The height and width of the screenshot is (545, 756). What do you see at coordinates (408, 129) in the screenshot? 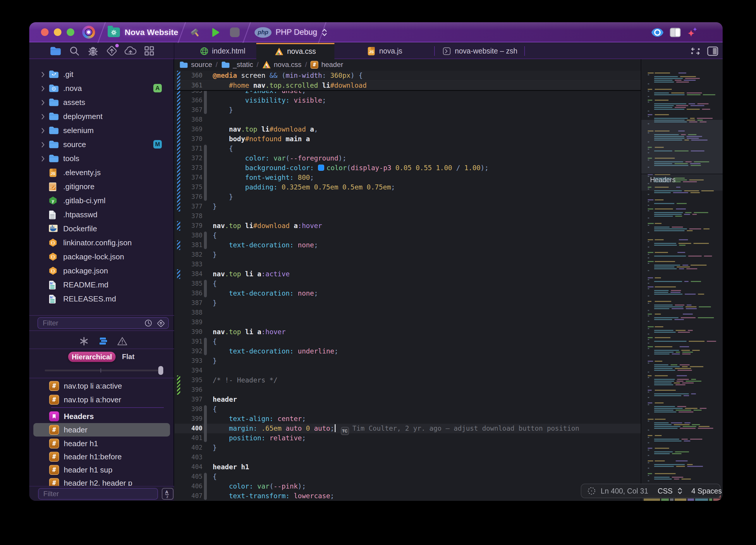
I see `code-line-369: 369 nav.top li#download a,` at bounding box center [408, 129].